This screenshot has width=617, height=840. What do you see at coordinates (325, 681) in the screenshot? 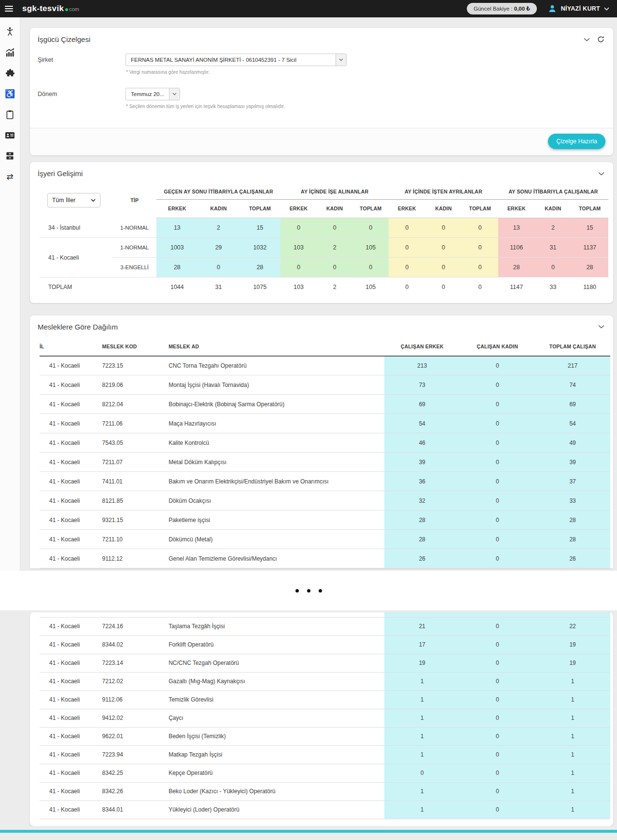
I see `occupation-row: 41 - Kocaeli7212.02Gazaltı (Mıg-Mag) Kay…` at bounding box center [325, 681].